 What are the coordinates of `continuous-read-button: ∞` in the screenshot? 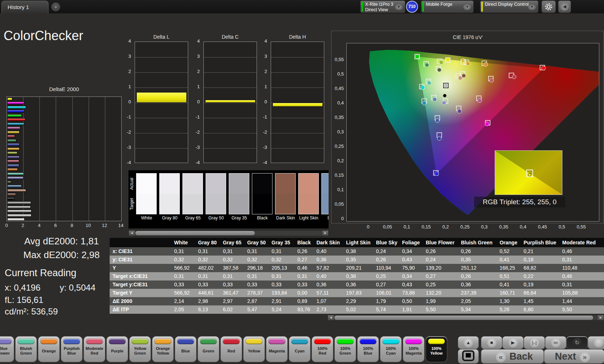 It's located at (556, 343).